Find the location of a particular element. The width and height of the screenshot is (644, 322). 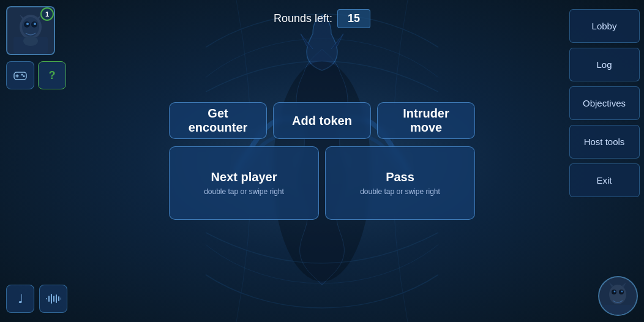

music-icon: ♩ is located at coordinates (21, 299).